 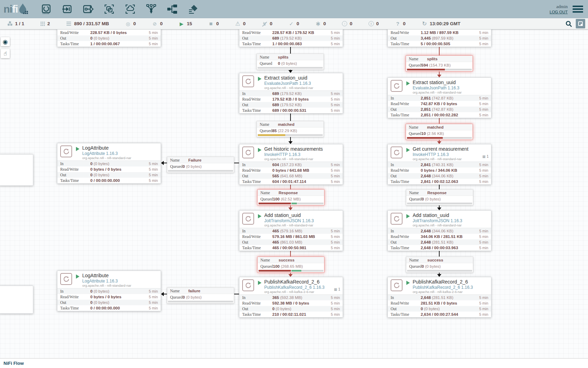 What do you see at coordinates (344, 24) in the screenshot?
I see `stale-icon: ↑` at bounding box center [344, 24].